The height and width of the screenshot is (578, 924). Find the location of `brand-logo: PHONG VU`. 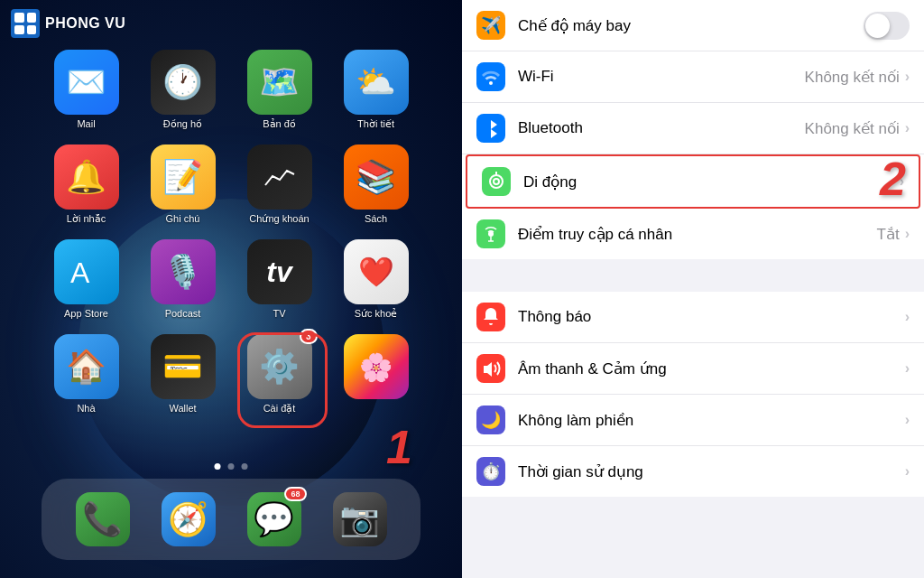

brand-logo: PHONG VU is located at coordinates (69, 23).